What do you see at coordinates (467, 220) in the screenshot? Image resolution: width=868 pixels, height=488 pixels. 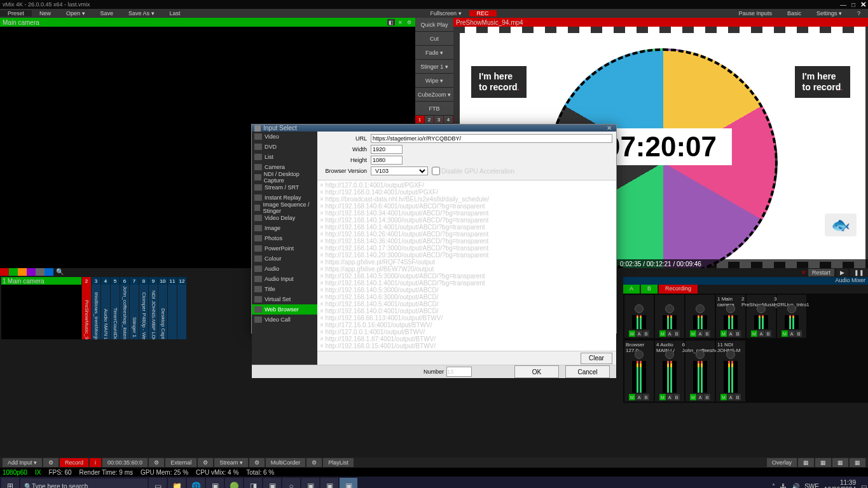 I see `history-item: × http://192.168.140.14:3000/output/ABCD…` at bounding box center [467, 220].